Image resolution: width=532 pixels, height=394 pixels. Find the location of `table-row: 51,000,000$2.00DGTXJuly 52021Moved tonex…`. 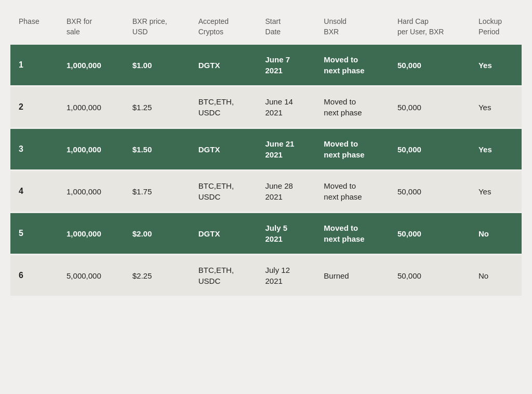

table-row: 51,000,000$2.00DGTXJuly 52021Moved tonex… is located at coordinates (266, 234).